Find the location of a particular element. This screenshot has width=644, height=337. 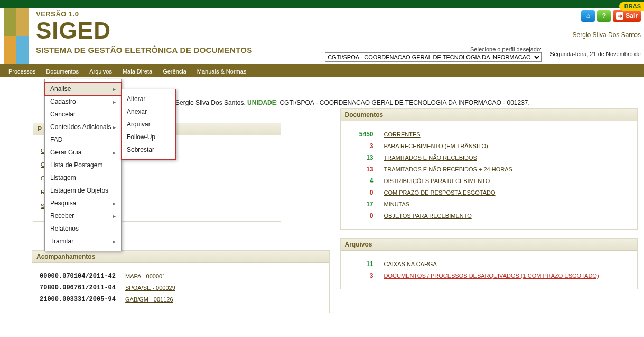

doc-link: TRAMITADOS E NÃO RECEBIDOS is located at coordinates (431, 158).